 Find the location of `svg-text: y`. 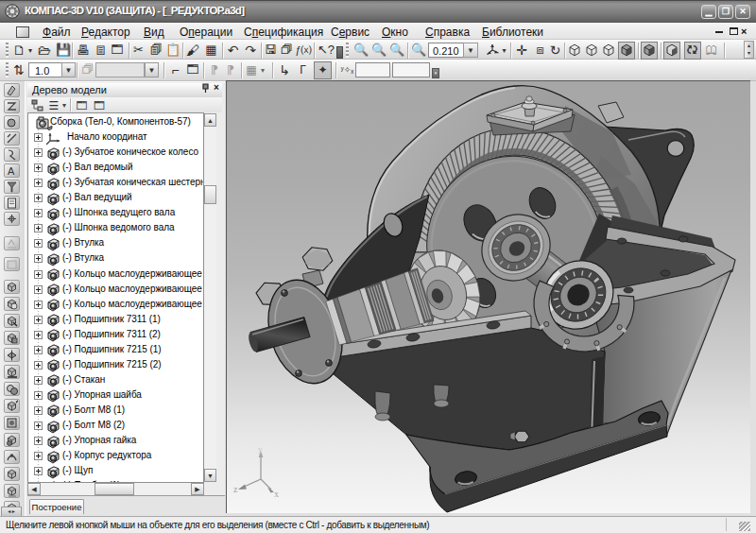

svg-text: y is located at coordinates (261, 449).